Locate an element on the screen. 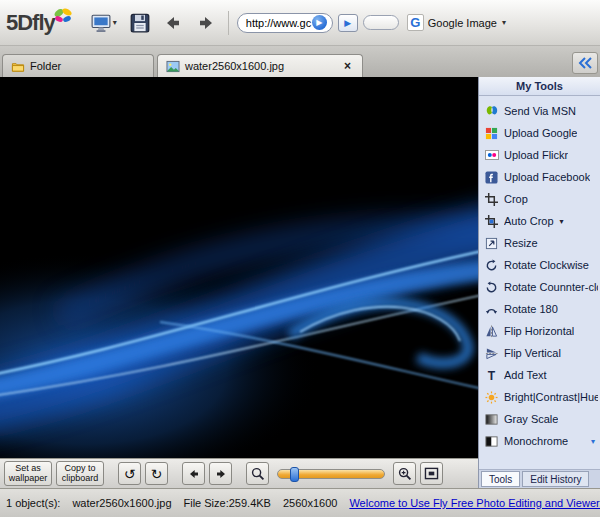 Image resolution: width=600 pixels, height=517 pixels. save-button is located at coordinates (140, 23).